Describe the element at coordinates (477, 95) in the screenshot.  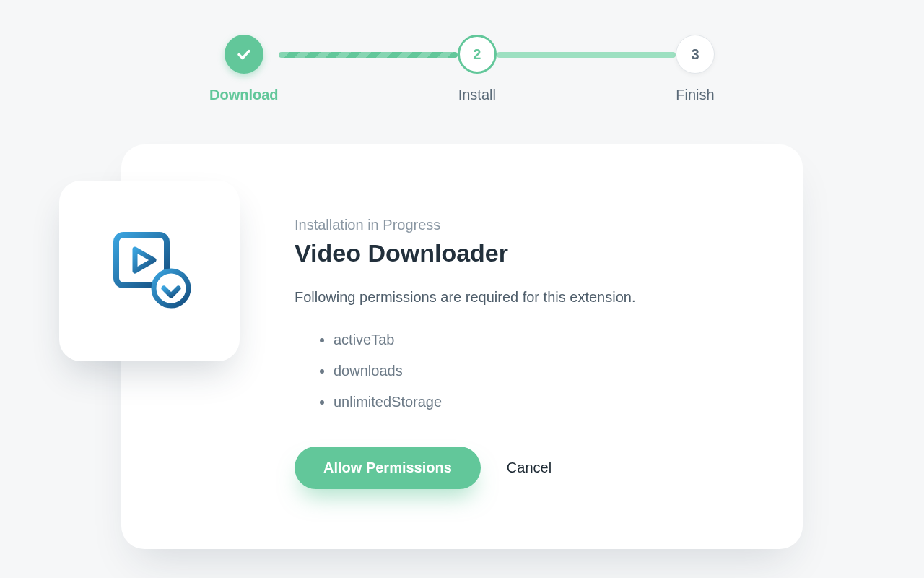
I see `step-label: Install` at that location.